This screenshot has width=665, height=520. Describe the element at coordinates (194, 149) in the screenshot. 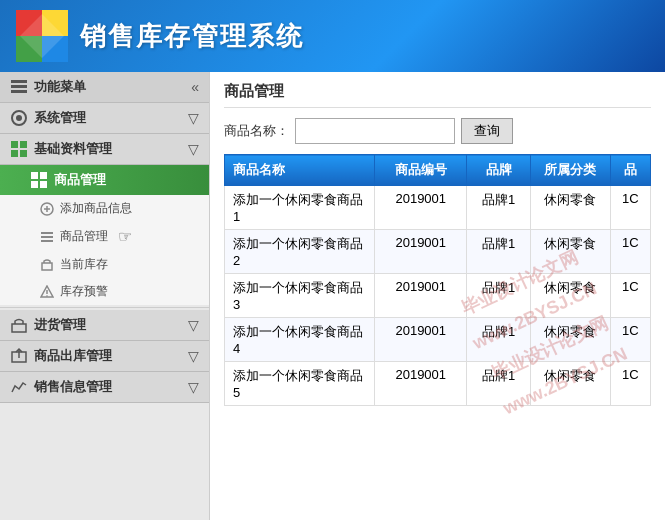

I see `basic-chevron: ▽` at that location.